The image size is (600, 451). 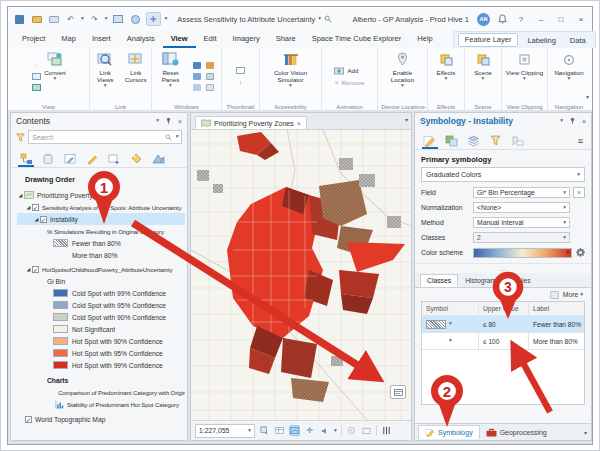 What do you see at coordinates (503, 174) in the screenshot?
I see `symbology-type-dropdown: Graduated Colors ▾` at bounding box center [503, 174].